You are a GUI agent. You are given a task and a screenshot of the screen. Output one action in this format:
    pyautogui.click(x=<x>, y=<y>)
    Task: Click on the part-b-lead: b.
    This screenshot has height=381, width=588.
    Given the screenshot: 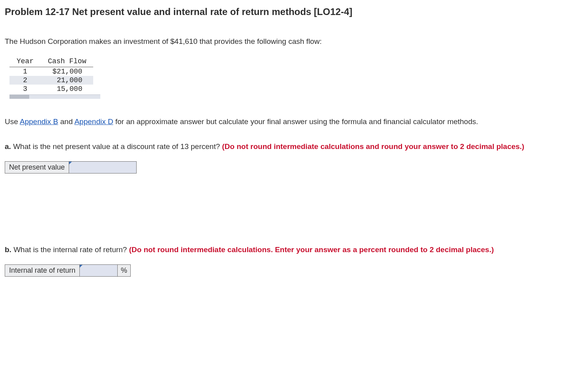 What is the action you would take?
    pyautogui.click(x=9, y=250)
    